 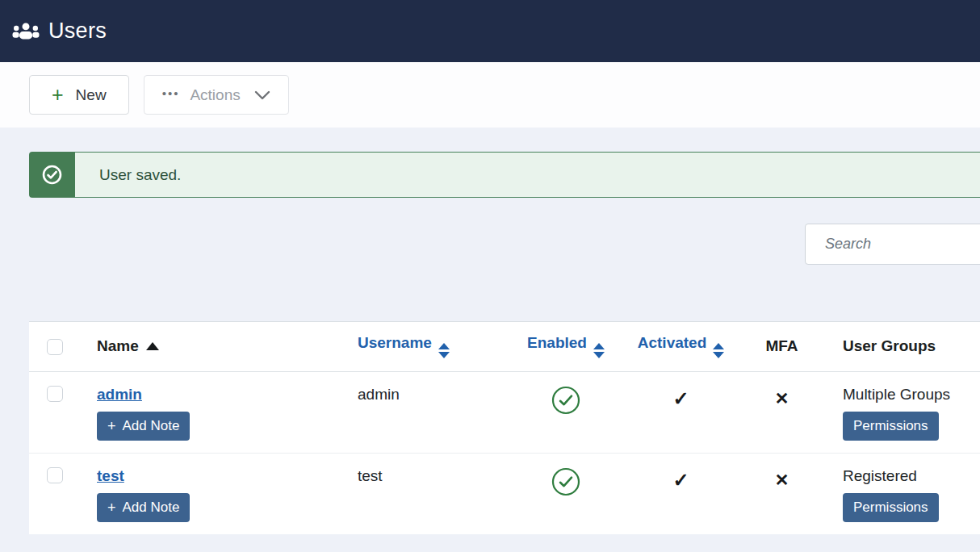 What do you see at coordinates (52, 174) in the screenshot?
I see `alert-check-circle-icon` at bounding box center [52, 174].